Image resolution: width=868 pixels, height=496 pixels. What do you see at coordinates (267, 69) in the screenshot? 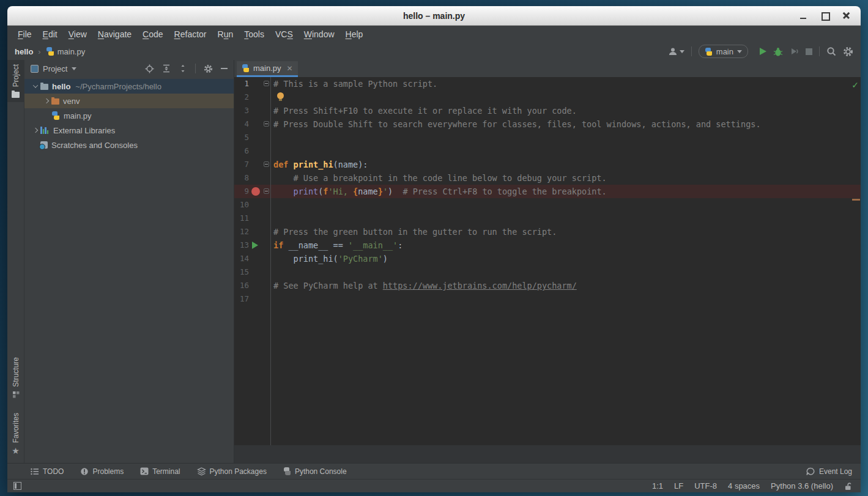
I see `editor-tab-main-py: main.py ✕` at bounding box center [267, 69].